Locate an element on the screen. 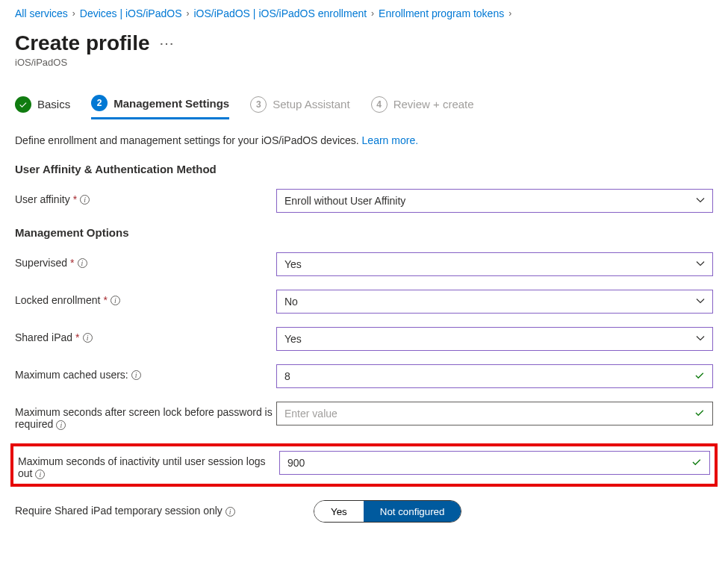  breadcrumb: All services › Devices | iOS/iPadOS › iO… is located at coordinates (364, 13).